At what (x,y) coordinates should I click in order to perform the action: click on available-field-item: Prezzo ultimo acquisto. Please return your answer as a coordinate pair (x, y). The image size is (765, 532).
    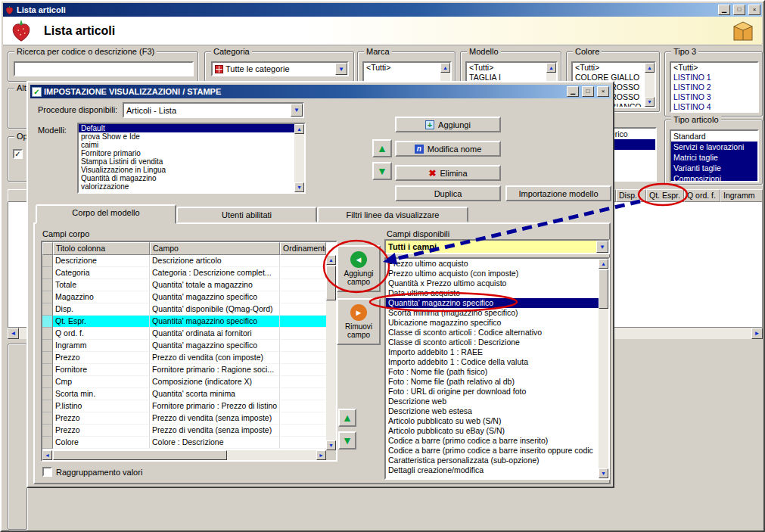
    Looking at the image, I should click on (492, 263).